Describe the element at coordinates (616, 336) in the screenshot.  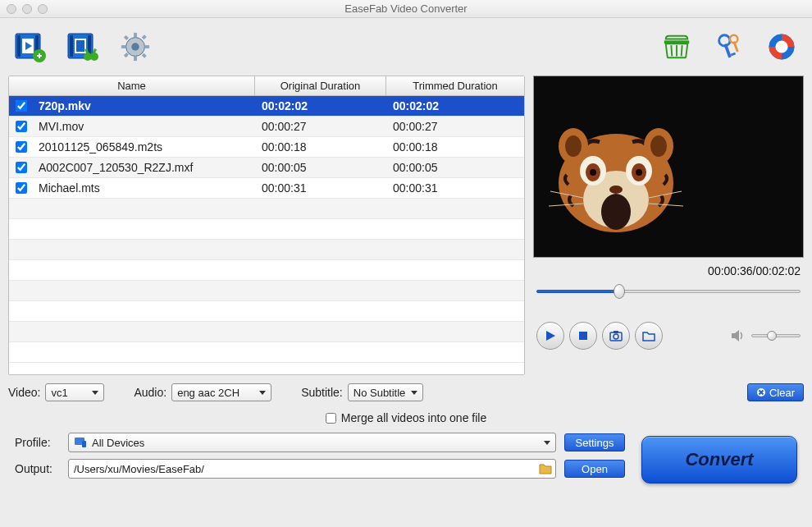
I see `snapshot-button` at that location.